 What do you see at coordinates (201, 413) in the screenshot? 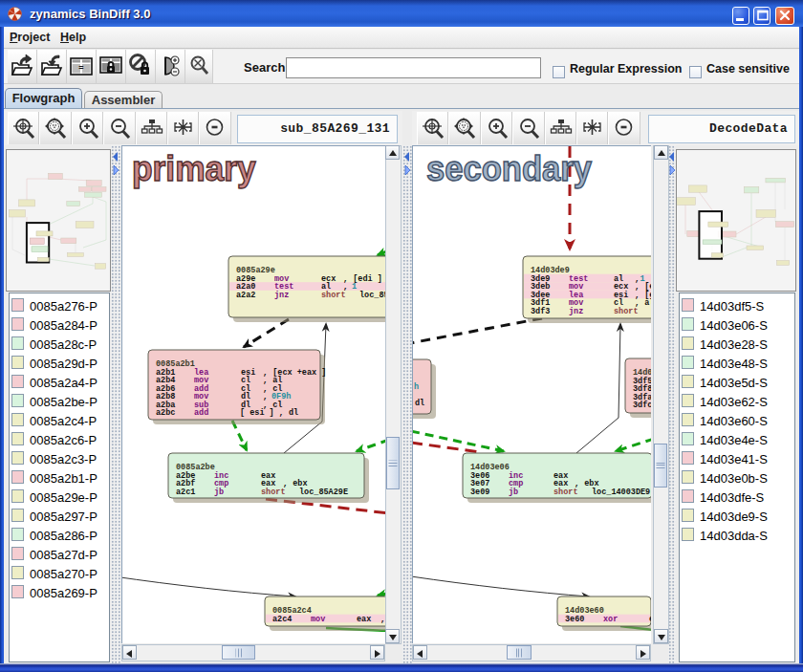
I see `svg-text: add` at bounding box center [201, 413].